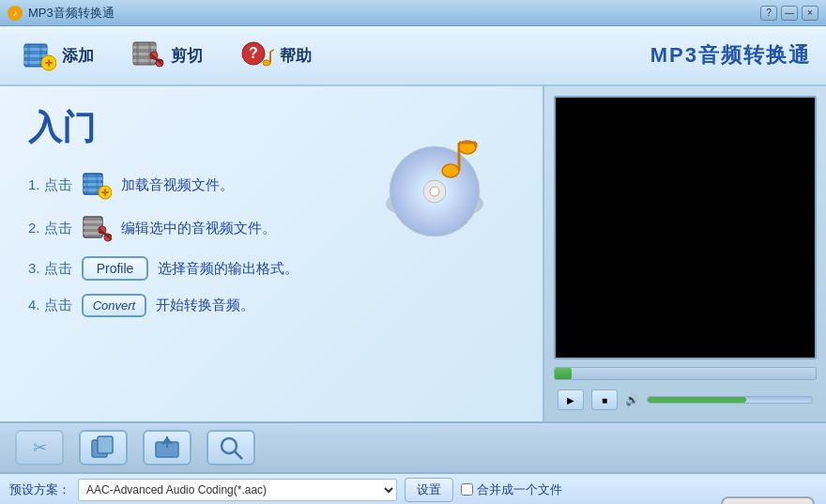 This screenshot has width=826, height=504. Describe the element at coordinates (231, 448) in the screenshot. I see `search-button` at that location.